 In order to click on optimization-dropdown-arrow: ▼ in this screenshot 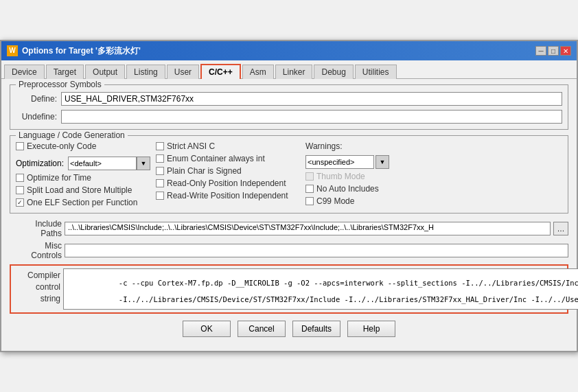, I will do `click(143, 163)`.